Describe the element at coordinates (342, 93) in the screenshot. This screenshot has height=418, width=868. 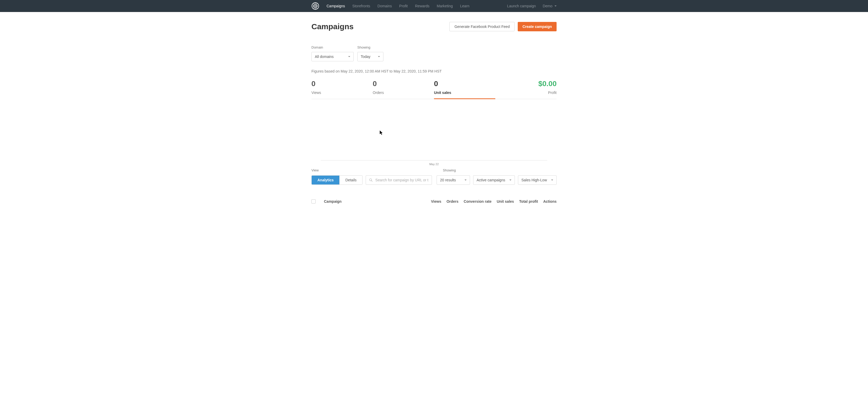
I see `stat-views-label: Views` at that location.